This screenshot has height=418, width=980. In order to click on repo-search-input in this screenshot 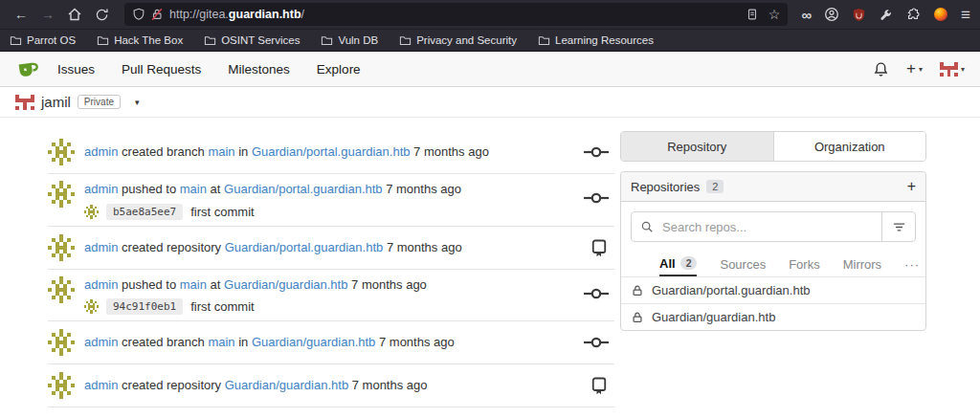, I will do `click(767, 228)`.